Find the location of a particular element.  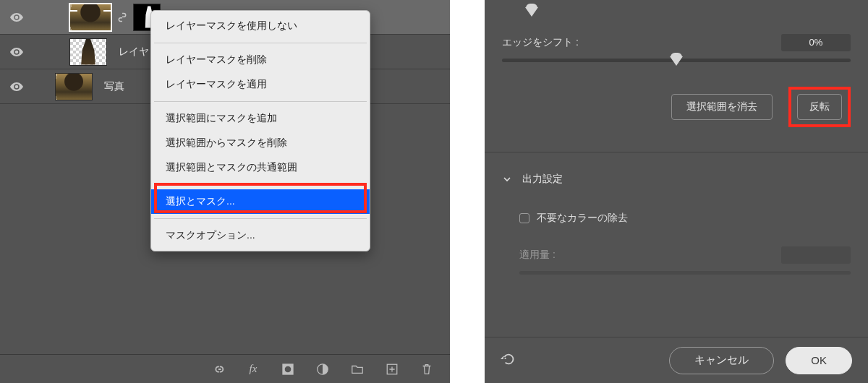

menu-item-select-and-mask: 選択とマスク... is located at coordinates (260, 202).